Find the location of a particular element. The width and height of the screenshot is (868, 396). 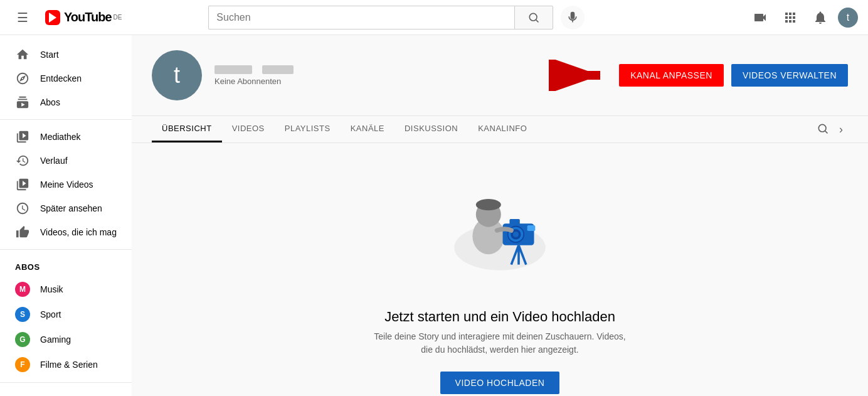

sidebar-label-spaeter: Später ansehen is located at coordinates (71, 208).